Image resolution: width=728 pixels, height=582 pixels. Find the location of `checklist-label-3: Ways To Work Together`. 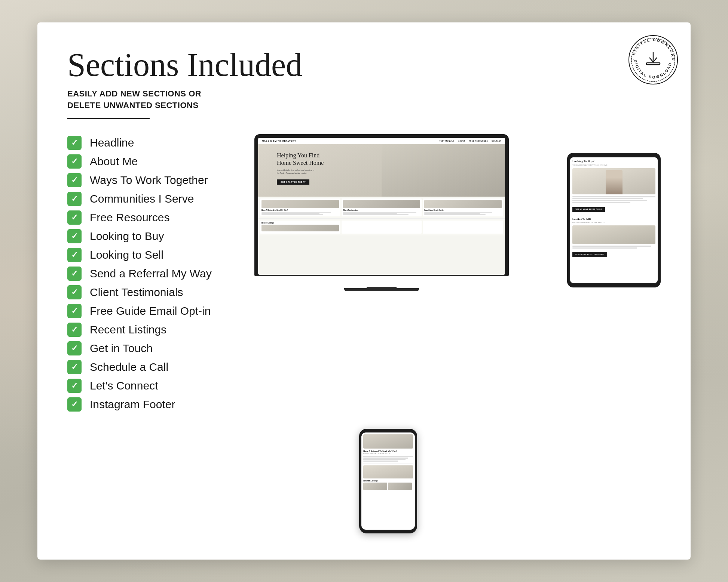

checklist-label-3: Ways To Work Together is located at coordinates (149, 180).